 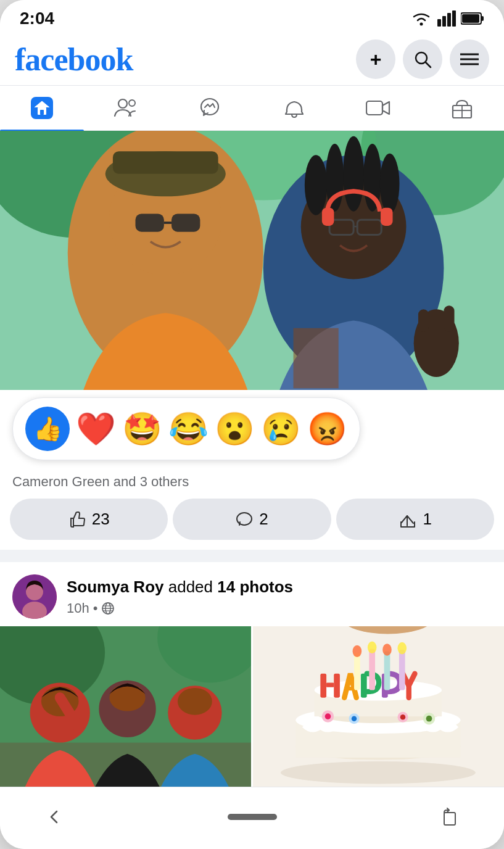 What do you see at coordinates (279, 608) in the screenshot?
I see `post2-meta: 10h •` at bounding box center [279, 608].